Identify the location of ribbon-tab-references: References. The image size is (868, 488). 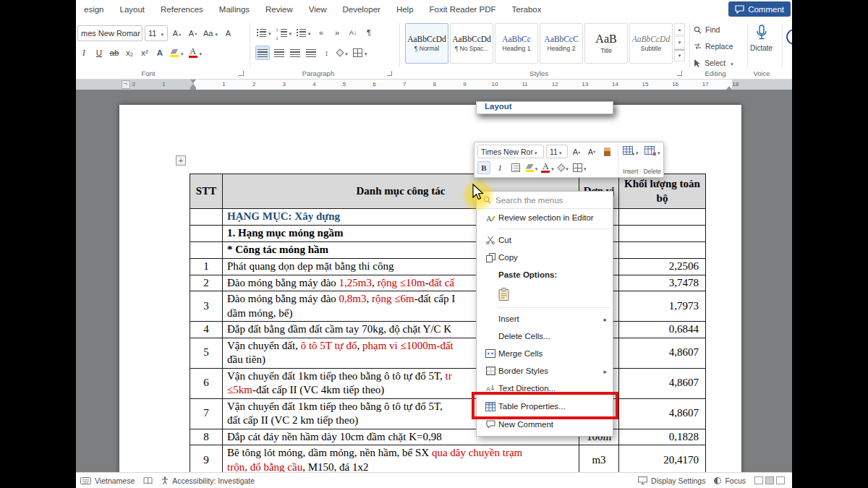
(182, 9).